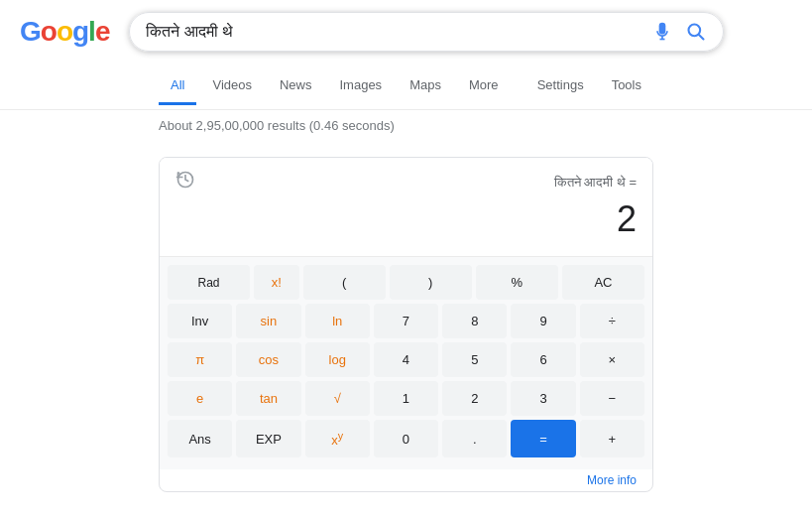 This screenshot has height=520, width=812. I want to click on btn-open-paren: (, so click(345, 282).